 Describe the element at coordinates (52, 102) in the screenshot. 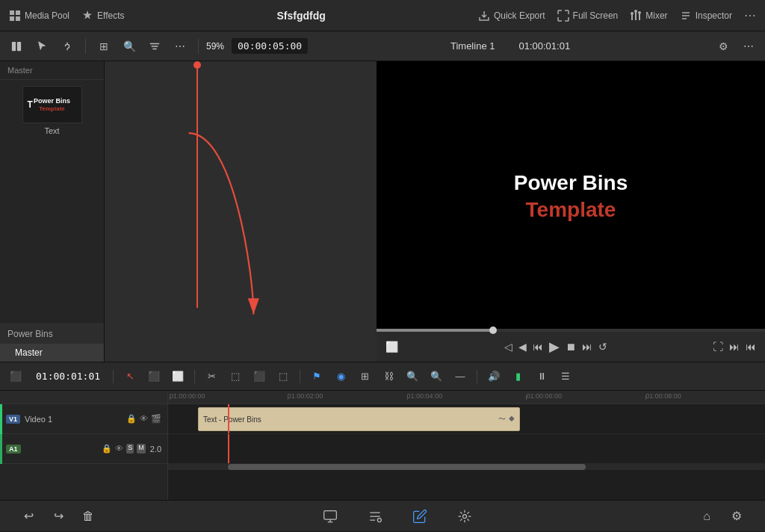

I see `thumb-title: Power Bins` at that location.